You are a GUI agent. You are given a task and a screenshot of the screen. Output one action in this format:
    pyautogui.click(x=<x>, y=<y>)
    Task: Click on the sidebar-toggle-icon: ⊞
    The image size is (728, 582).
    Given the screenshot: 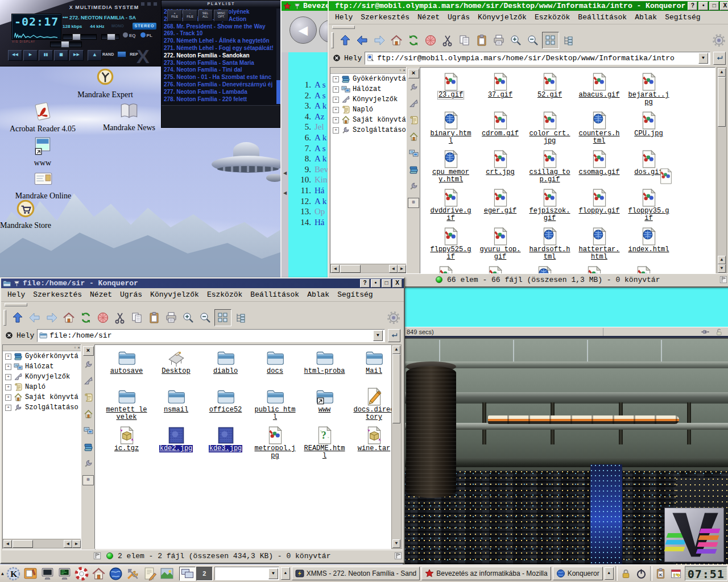 What is the action you would take?
    pyautogui.click(x=88, y=480)
    